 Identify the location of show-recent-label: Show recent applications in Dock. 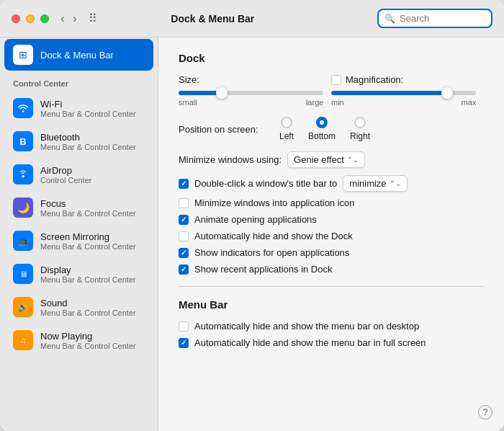
(264, 270).